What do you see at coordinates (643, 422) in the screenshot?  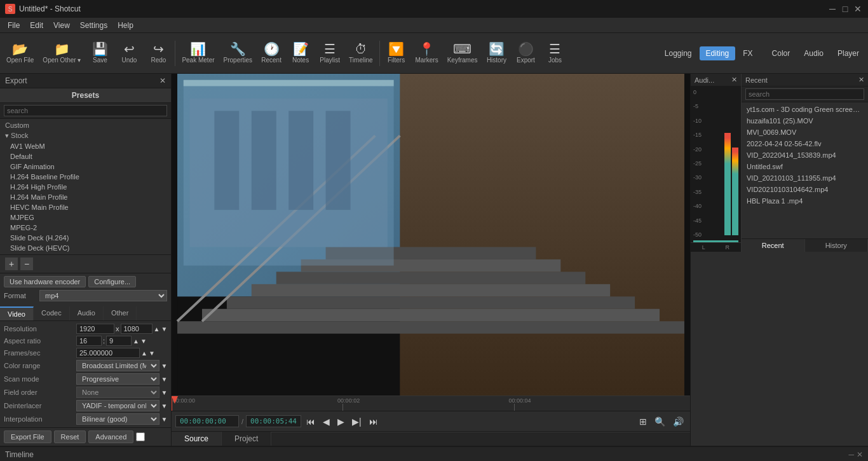 I see `transport-grid-btn: ⊞` at bounding box center [643, 422].